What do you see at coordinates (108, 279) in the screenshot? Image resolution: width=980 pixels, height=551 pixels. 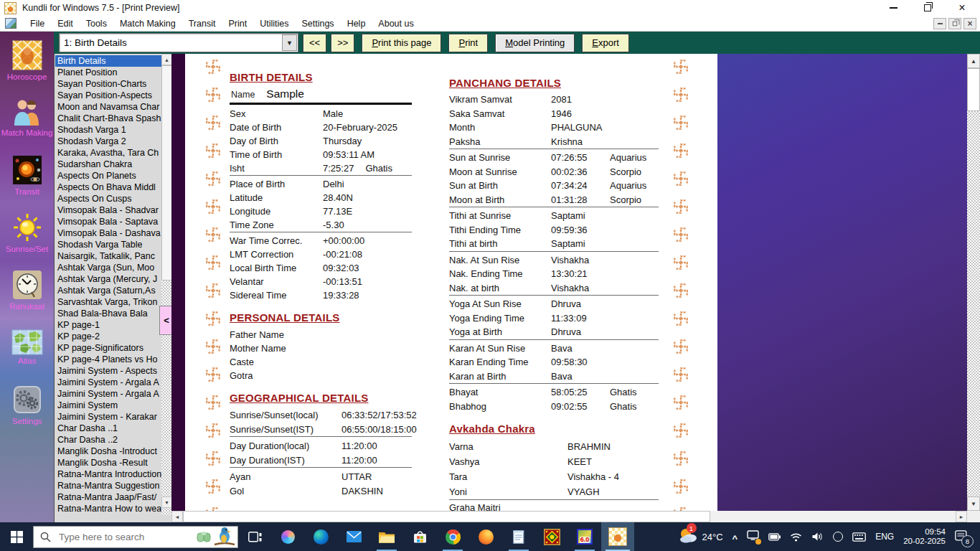 I see `list-item: Ashtak Varga (Mercury, J` at bounding box center [108, 279].